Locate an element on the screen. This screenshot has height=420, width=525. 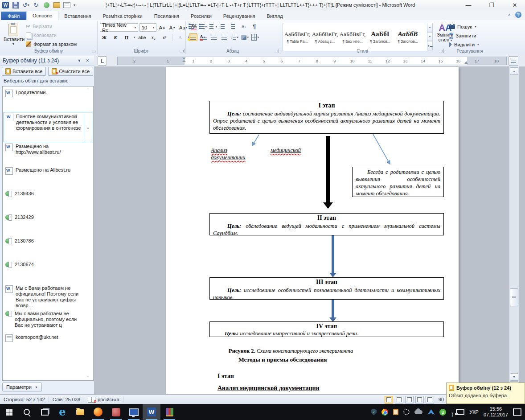
replace-button: abacЗамінити is located at coordinates (463, 36).